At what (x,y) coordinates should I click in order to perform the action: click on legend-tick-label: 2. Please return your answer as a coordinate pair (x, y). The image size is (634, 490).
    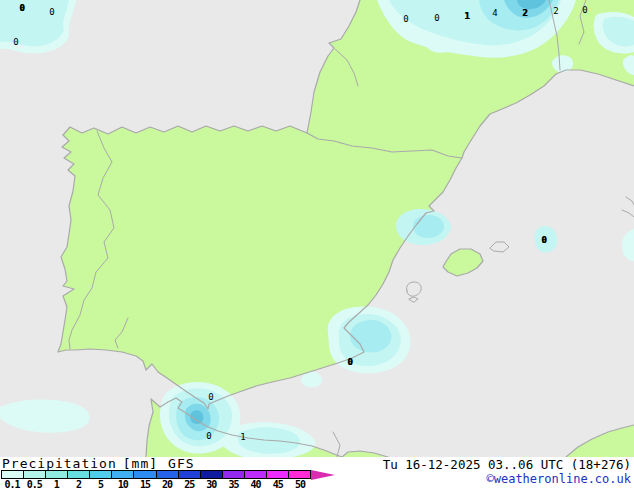
    Looking at the image, I should click on (78, 484).